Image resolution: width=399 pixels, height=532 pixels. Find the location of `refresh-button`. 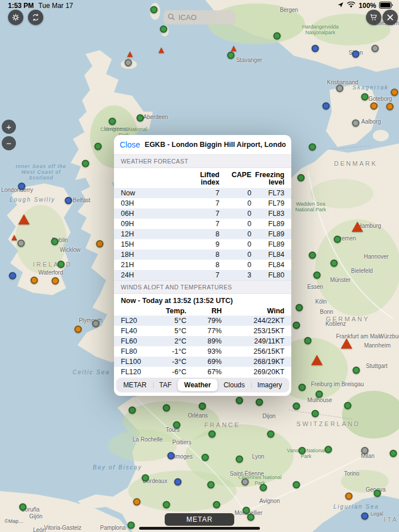

refresh-button is located at coordinates (35, 17).